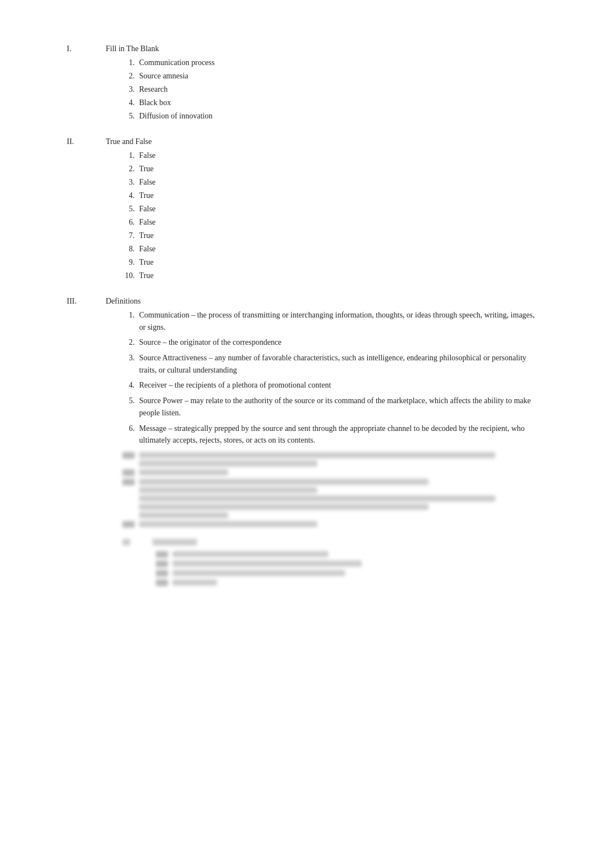 This screenshot has width=591, height=868. What do you see at coordinates (225, 343) in the screenshot?
I see `def-definition: the originator of the correspondence` at bounding box center [225, 343].